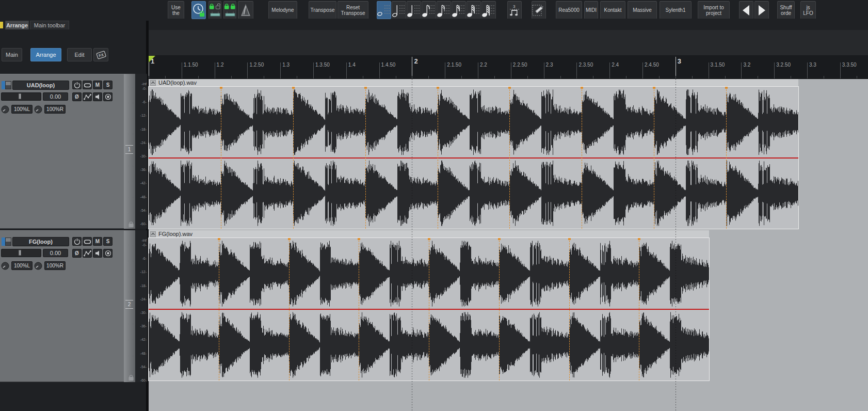  I want to click on fx-stamp-button: FX, so click(101, 55).